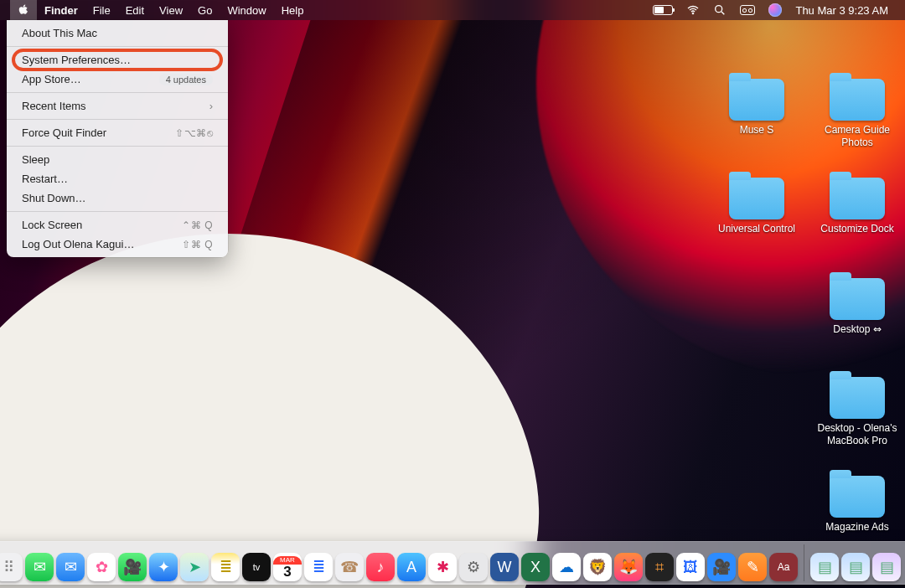 Image resolution: width=905 pixels, height=588 pixels. Describe the element at coordinates (473, 567) in the screenshot. I see `dock-app-settings: ⚙` at that location.